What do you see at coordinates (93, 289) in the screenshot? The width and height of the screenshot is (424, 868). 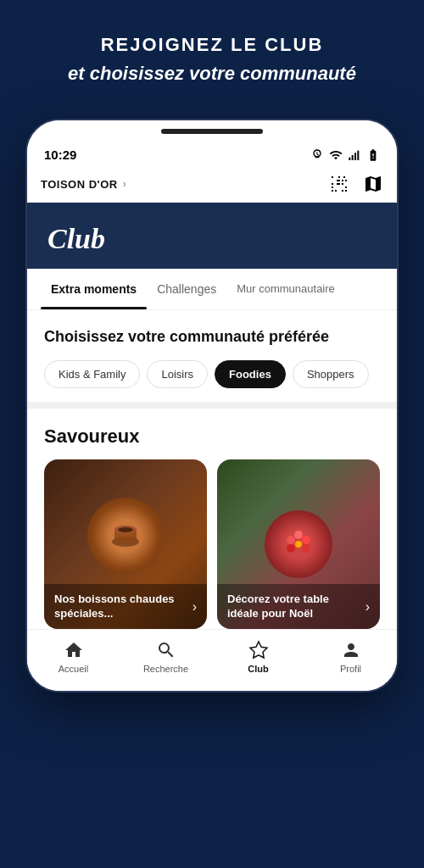 I see `tab-extra-moments: Extra moments` at bounding box center [93, 289].